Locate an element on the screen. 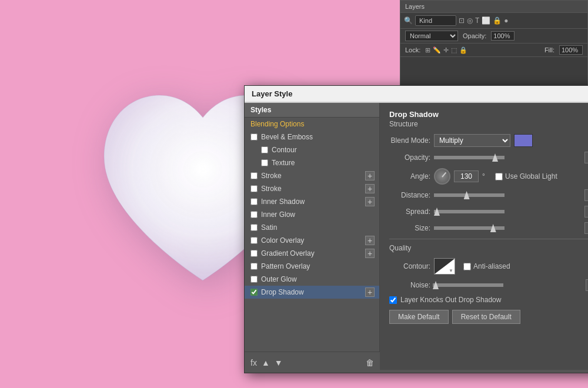 The width and height of the screenshot is (588, 388). layers-opacity-input is located at coordinates (503, 36).